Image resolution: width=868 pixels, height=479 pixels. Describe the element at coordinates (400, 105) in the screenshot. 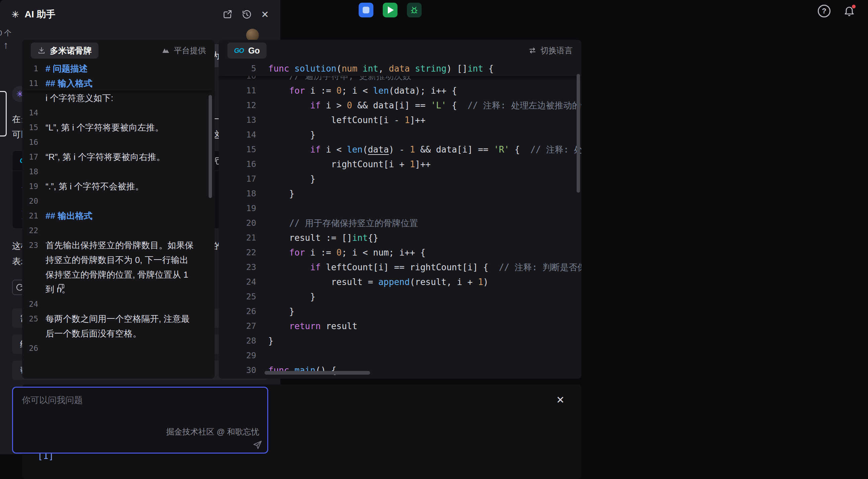

I see `code-line: 12if i > 0 && data[i] == 'L' { // 注释: 处理…` at that location.